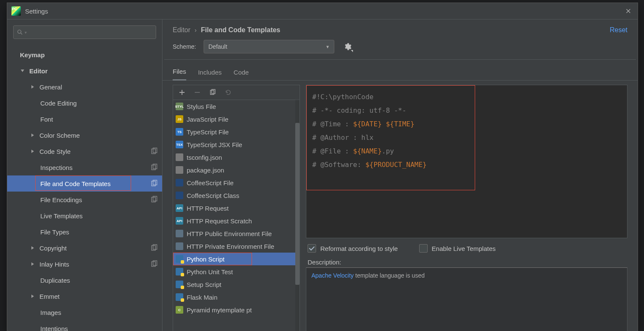 The width and height of the screenshot is (644, 331). Describe the element at coordinates (236, 157) in the screenshot. I see `template-item-tsconfig-json: tsconfig.json` at that location.